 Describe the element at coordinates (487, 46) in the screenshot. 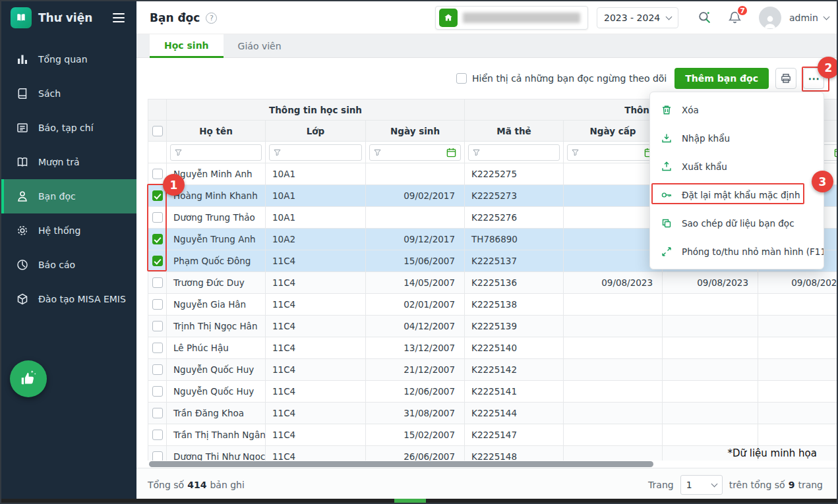

I see `tabstrip: Học sinh Giáo viên` at that location.